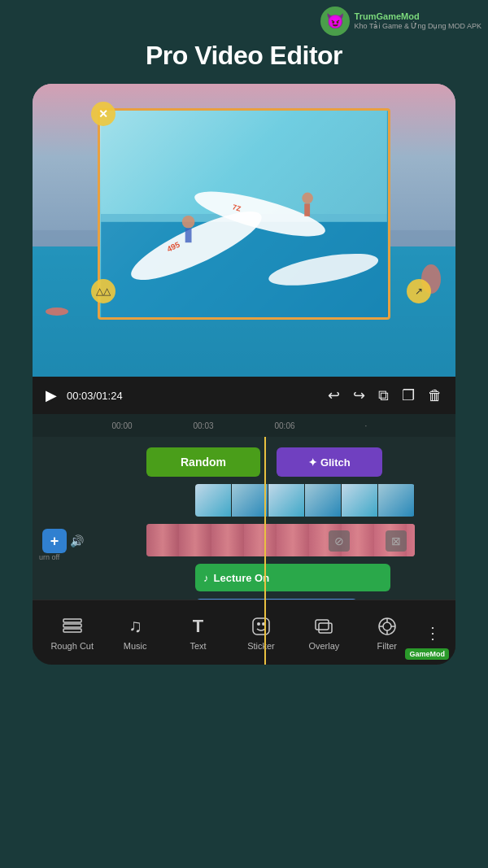  I want to click on timeline-ruler: 00:00 00:03 00:06 ·, so click(244, 425).